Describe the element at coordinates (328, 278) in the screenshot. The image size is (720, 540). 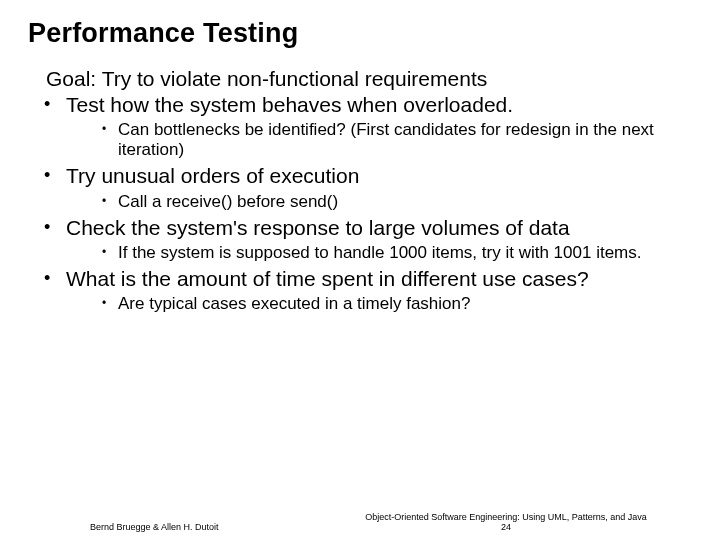
I see `bullet-text: What is the amount of time spent in diff…` at that location.